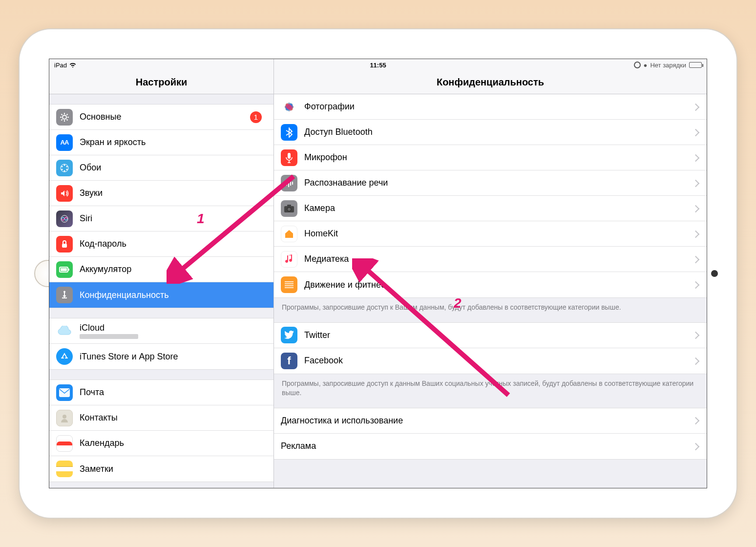 Image resolution: width=756 pixels, height=547 pixels. What do you see at coordinates (173, 168) in the screenshot?
I see `row-label: Обои` at bounding box center [173, 168].